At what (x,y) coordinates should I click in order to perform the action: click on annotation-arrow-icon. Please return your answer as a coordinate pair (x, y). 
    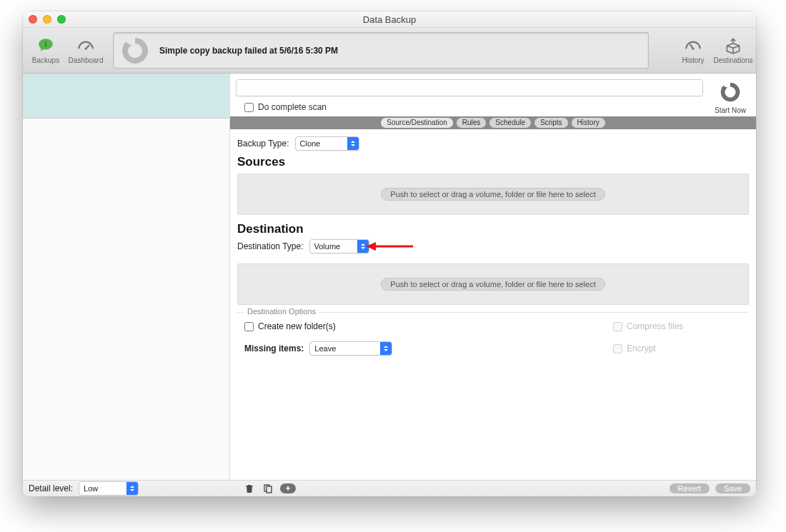
    Looking at the image, I should click on (389, 246).